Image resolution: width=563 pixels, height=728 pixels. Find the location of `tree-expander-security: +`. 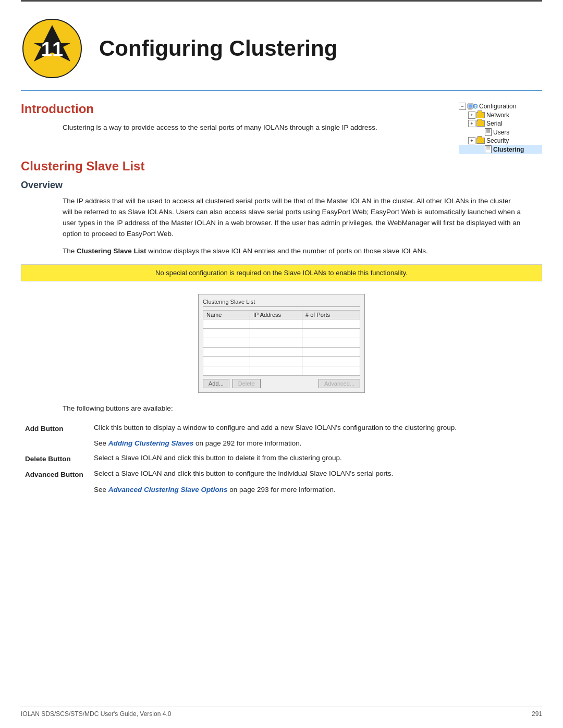

tree-expander-security: + is located at coordinates (472, 141).